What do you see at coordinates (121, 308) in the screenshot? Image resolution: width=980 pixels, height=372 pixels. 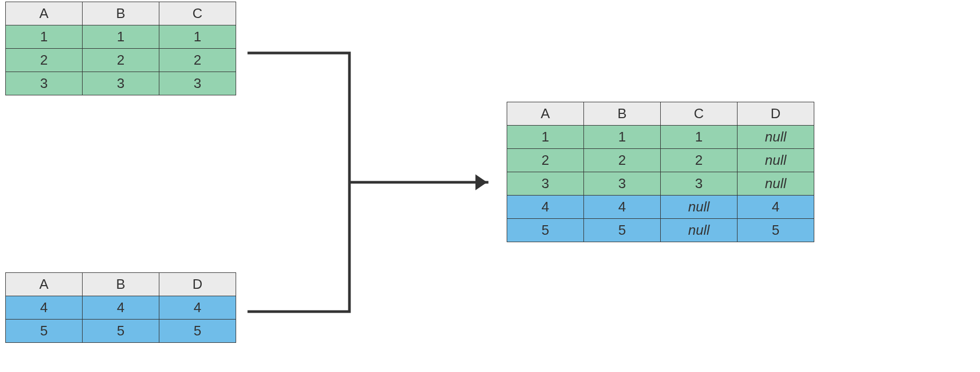 I see `table-row: 4 4 4` at bounding box center [121, 308].